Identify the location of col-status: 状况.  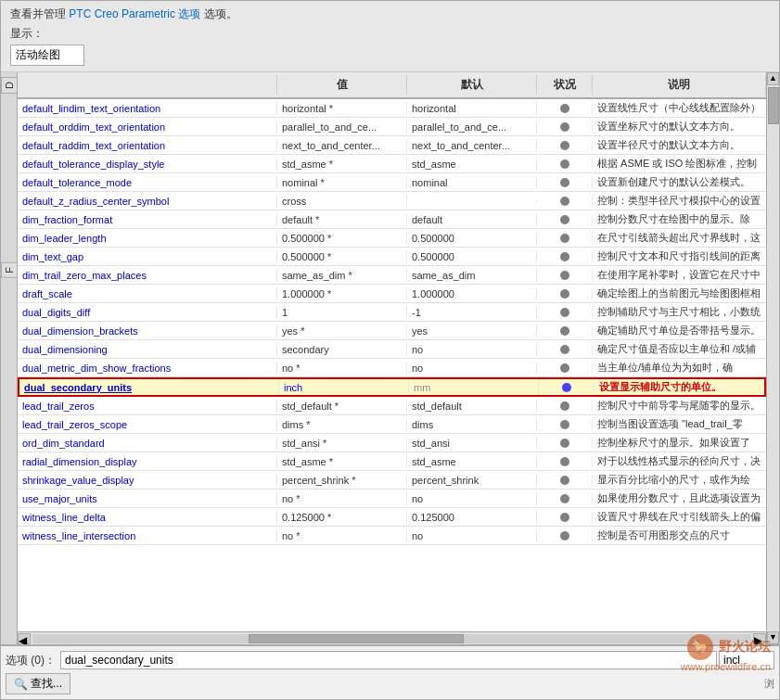
(565, 85).